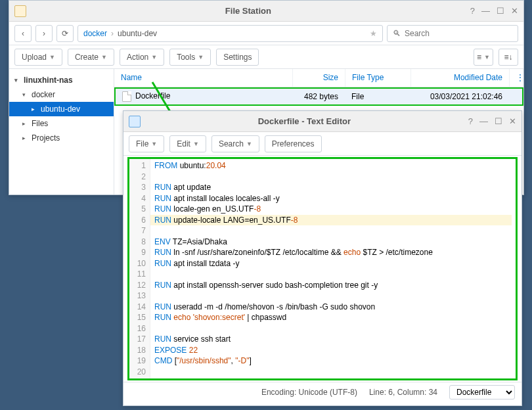 Image resolution: width=532 pixels, height=410 pixels. What do you see at coordinates (267, 57) in the screenshot?
I see `action-toolbar: Upload▼ Create▼ Action▼ Tools▼ Settings …` at bounding box center [267, 57].